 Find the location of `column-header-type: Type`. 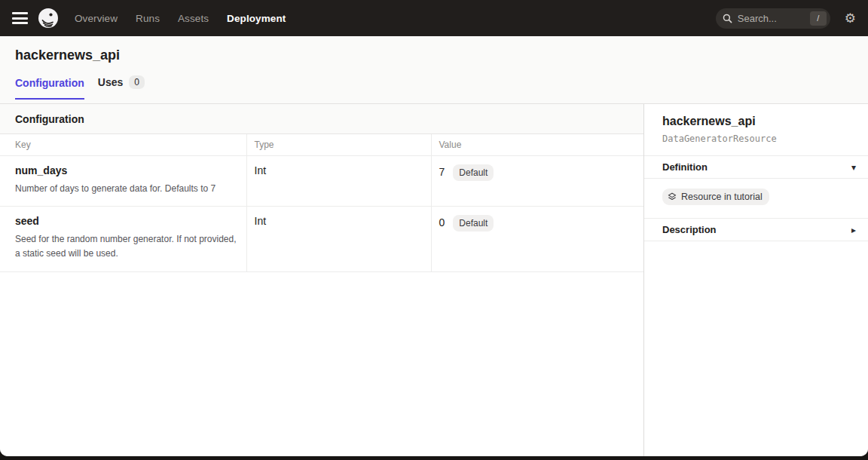

column-header-type: Type is located at coordinates (339, 145).